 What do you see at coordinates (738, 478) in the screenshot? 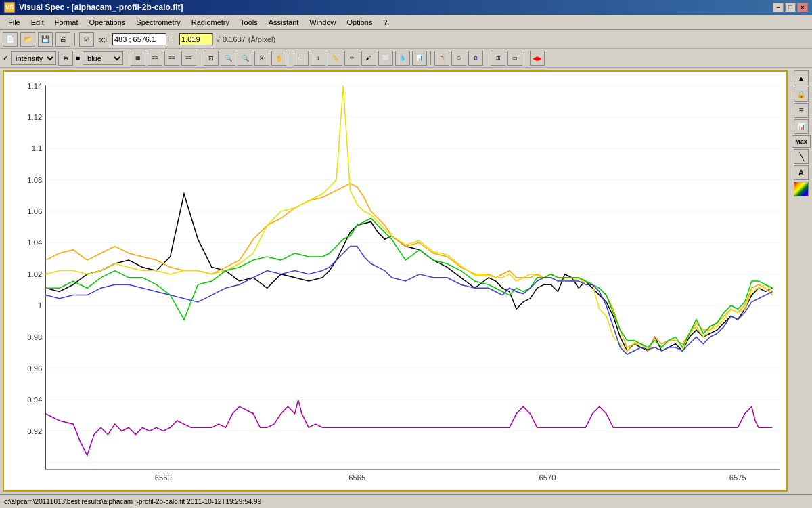
I see `svg-text: 6575` at bounding box center [738, 478].